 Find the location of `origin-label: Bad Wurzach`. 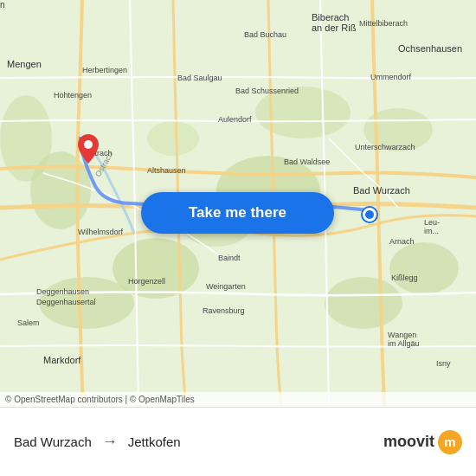

origin-label: Bad Wurzach is located at coordinates (53, 441).